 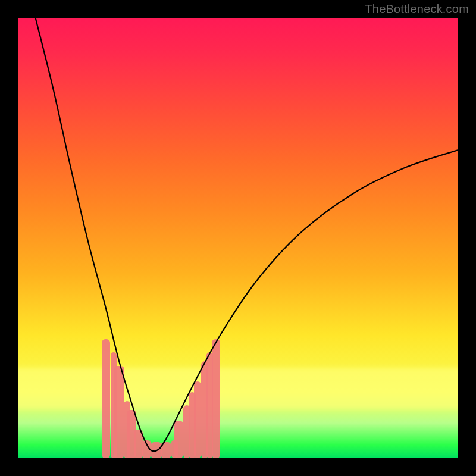 I want to click on watermark-text: TheBottleneck.com, so click(x=416, y=10).